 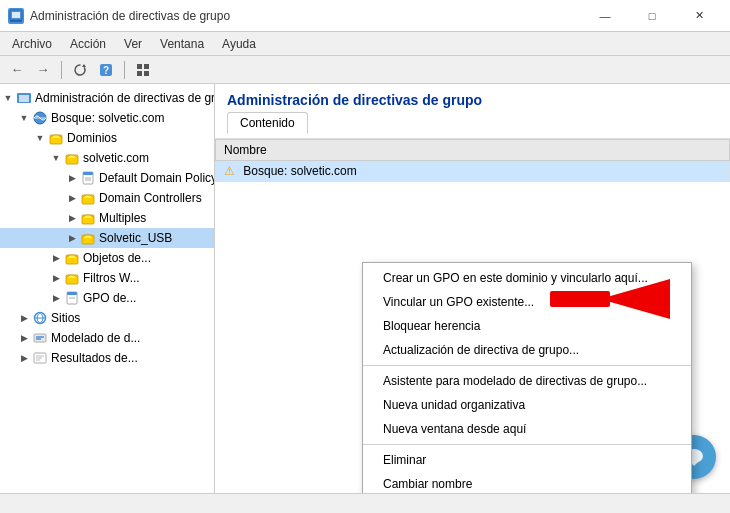 What do you see at coordinates (72, 158) in the screenshot?
I see `solvetic-icon` at bounding box center [72, 158].